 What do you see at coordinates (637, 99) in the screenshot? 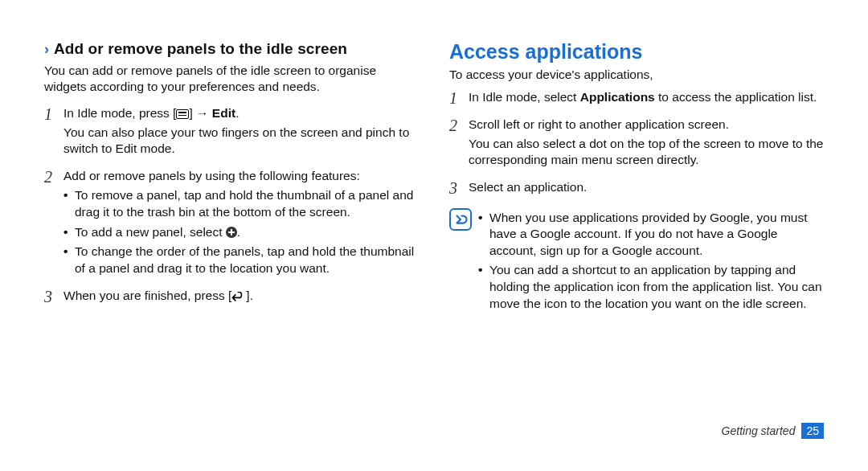
I see `right-step-1: 1 In Idle mode, select Applications to a…` at bounding box center [637, 99].